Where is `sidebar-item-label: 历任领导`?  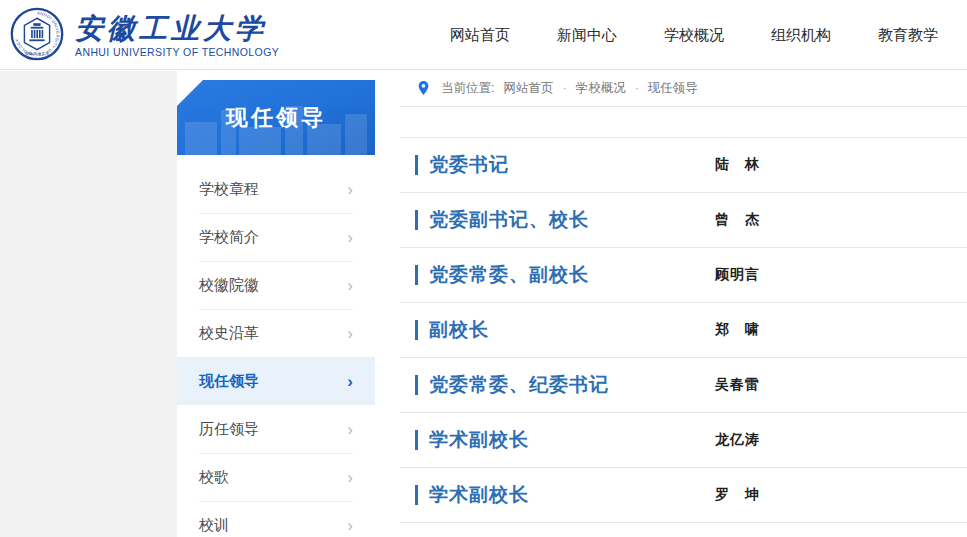 sidebar-item-label: 历任领导 is located at coordinates (229, 430).